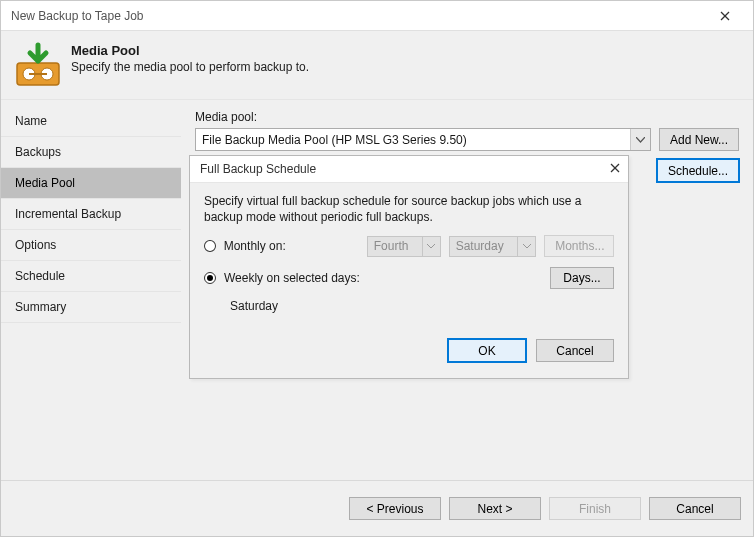  What do you see at coordinates (377, 16) in the screenshot?
I see `title-bar: New Backup to Tape Job` at bounding box center [377, 16].